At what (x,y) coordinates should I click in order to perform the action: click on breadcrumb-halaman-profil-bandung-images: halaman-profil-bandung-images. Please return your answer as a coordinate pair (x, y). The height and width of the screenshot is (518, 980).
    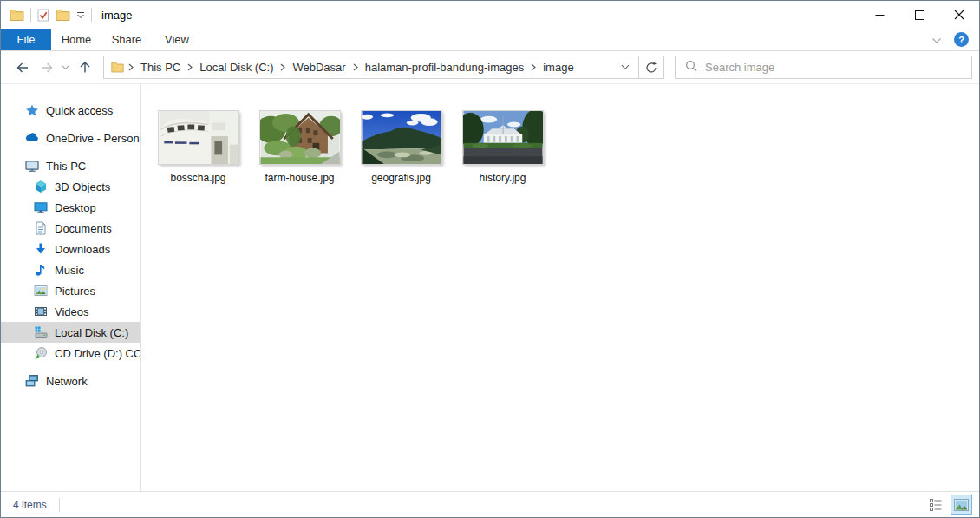
    Looking at the image, I should click on (445, 68).